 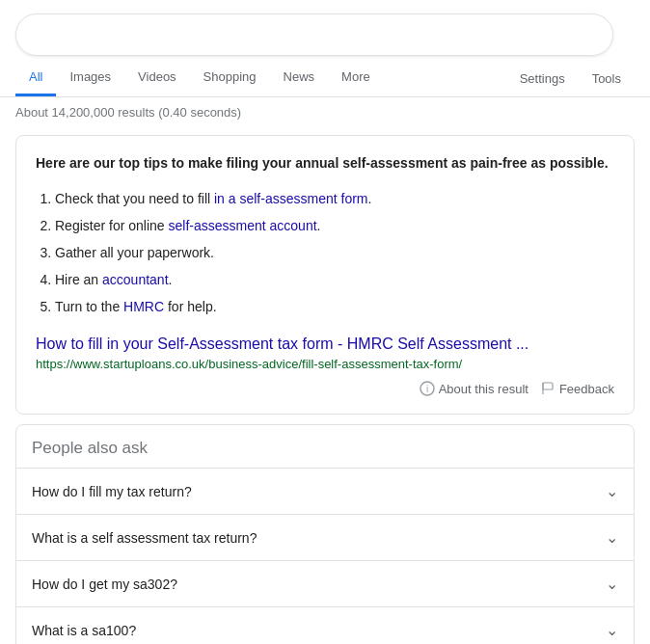 I want to click on step5-link: HMRC, so click(x=144, y=307).